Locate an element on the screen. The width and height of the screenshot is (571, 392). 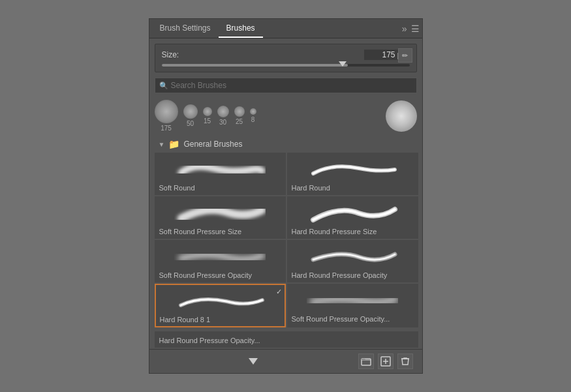
soft-round-opacity-name: Soft Round Pressure Opacity is located at coordinates (221, 275).